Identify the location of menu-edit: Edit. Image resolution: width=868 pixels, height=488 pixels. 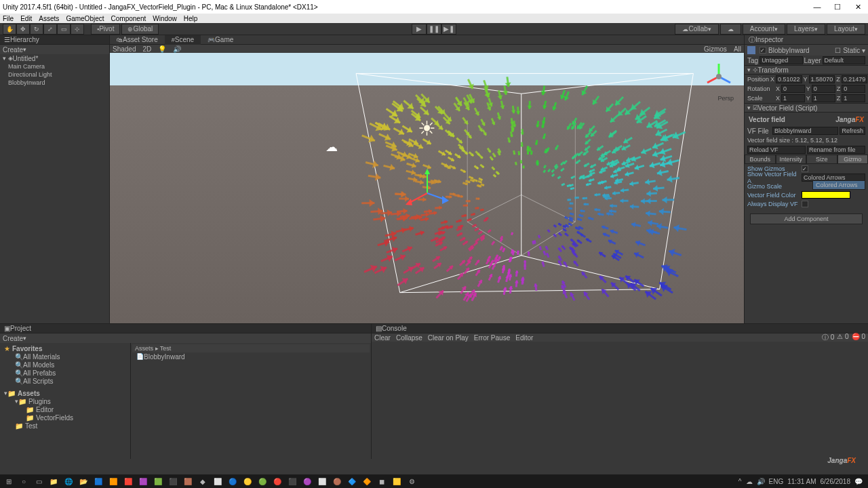
(26, 19).